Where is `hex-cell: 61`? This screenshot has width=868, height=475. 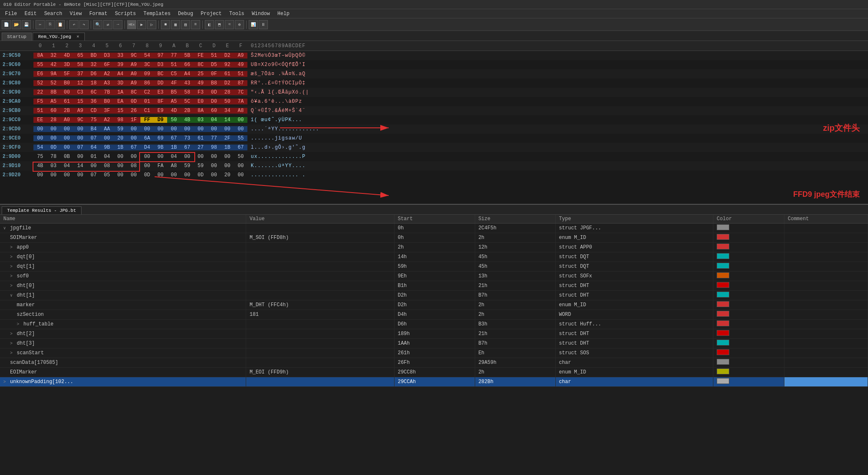
hex-cell: 61 is located at coordinates (227, 74).